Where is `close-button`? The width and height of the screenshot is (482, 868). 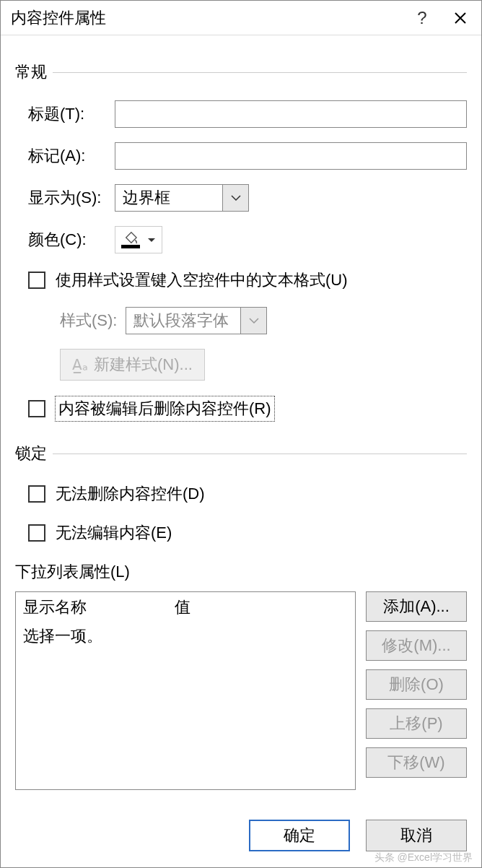 close-button is located at coordinates (460, 18).